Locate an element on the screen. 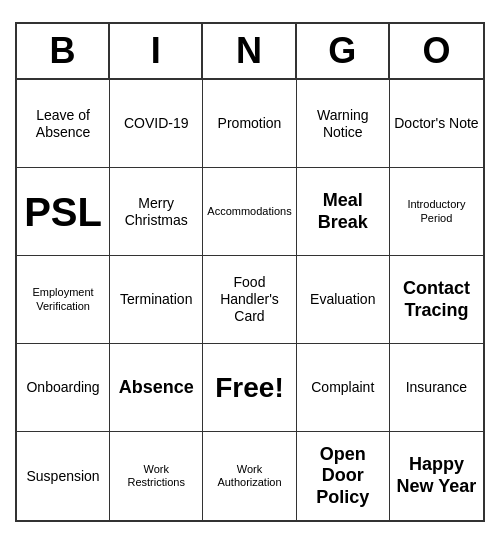 This screenshot has height=544, width=500. bingo-cell: Work Restrictions is located at coordinates (156, 476).